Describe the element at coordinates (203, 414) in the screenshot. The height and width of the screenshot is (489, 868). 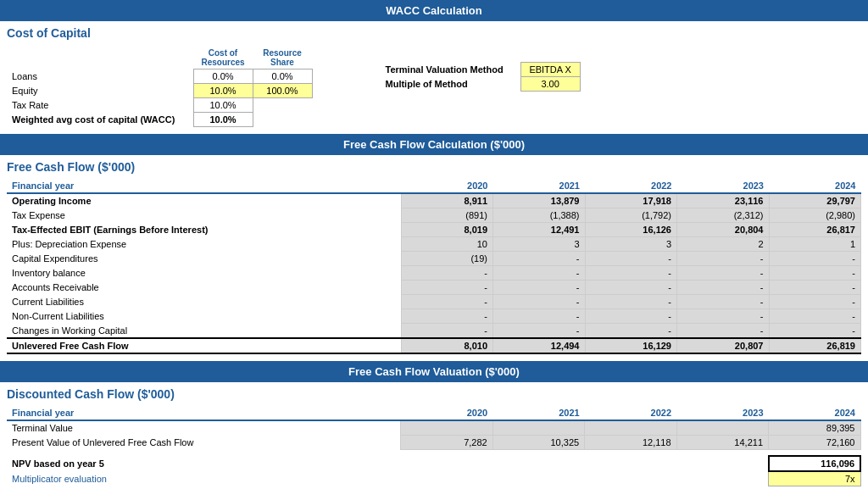
I see `val-row-label-header: Financial year` at that location.